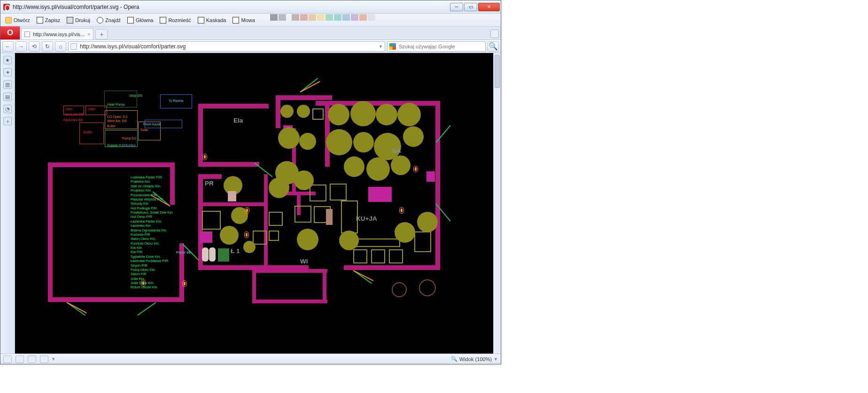 Image resolution: width=868 pixels, height=393 pixels. I want to click on search-field, so click(436, 46).